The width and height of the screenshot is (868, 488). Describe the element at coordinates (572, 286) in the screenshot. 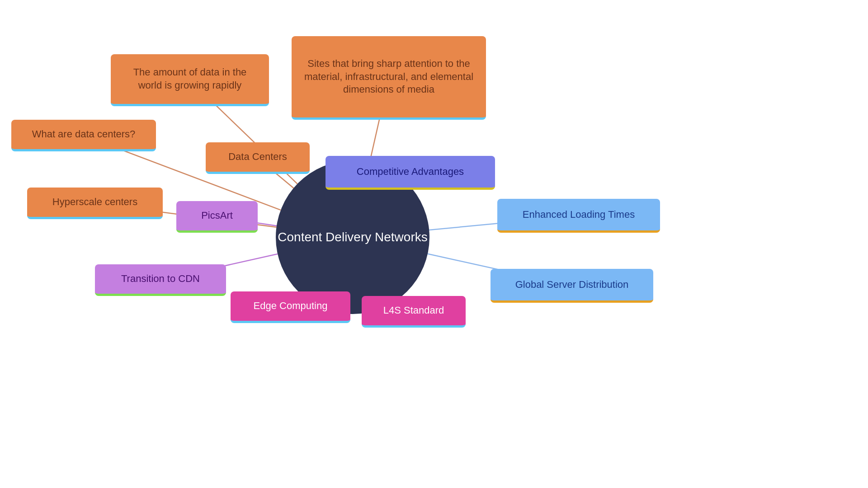

I see `node-global-server: Global Server Distribution` at that location.